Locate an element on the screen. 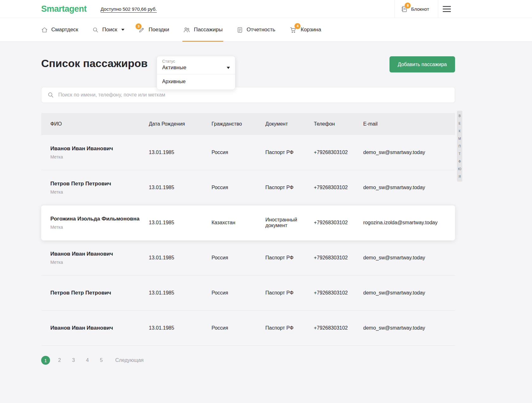 The width and height of the screenshot is (532, 403). nav-label: Смартдеск is located at coordinates (65, 30).